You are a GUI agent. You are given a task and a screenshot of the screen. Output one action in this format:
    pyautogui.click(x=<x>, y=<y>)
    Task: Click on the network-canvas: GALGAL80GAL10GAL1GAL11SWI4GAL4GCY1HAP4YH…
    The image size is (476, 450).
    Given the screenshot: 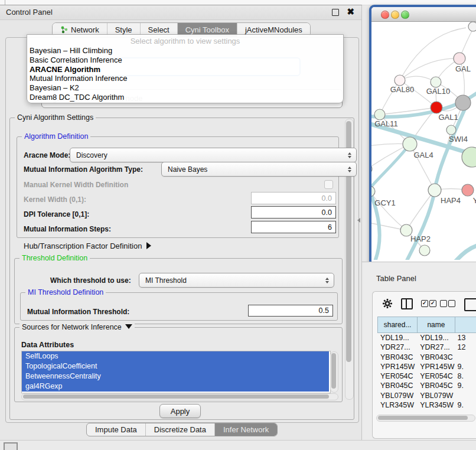 What is the action you would take?
    pyautogui.click(x=424, y=141)
    